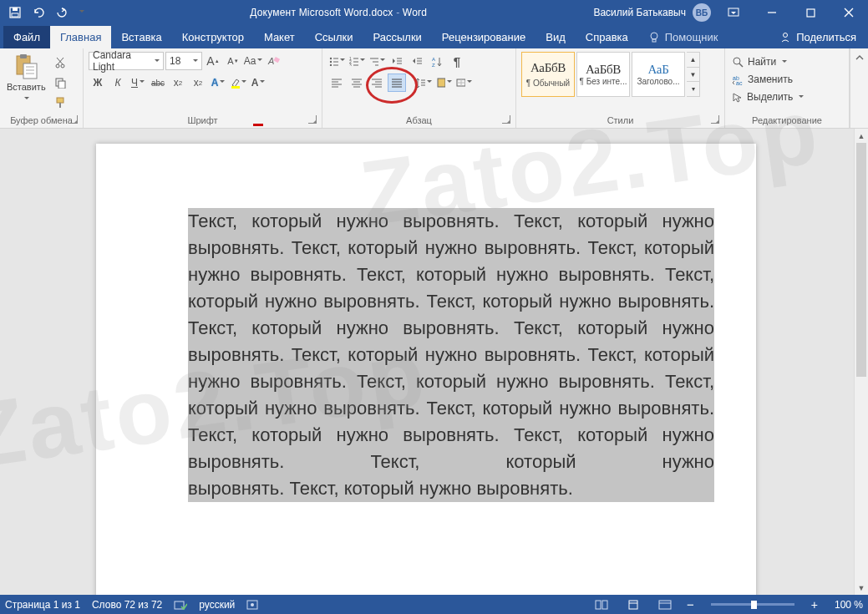 This screenshot has width=868, height=614. I want to click on zoom-out-button: −, so click(690, 605).